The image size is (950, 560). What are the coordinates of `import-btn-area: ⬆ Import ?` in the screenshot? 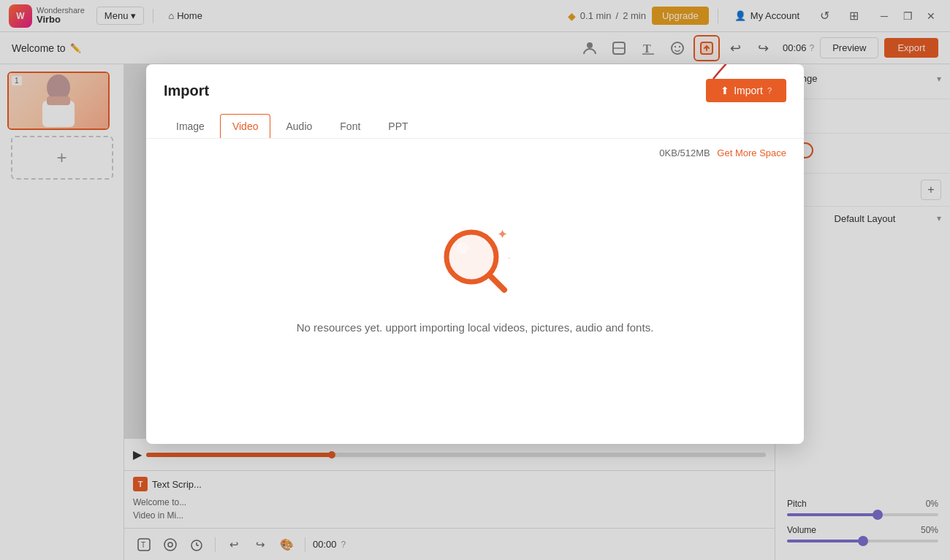 It's located at (746, 91).